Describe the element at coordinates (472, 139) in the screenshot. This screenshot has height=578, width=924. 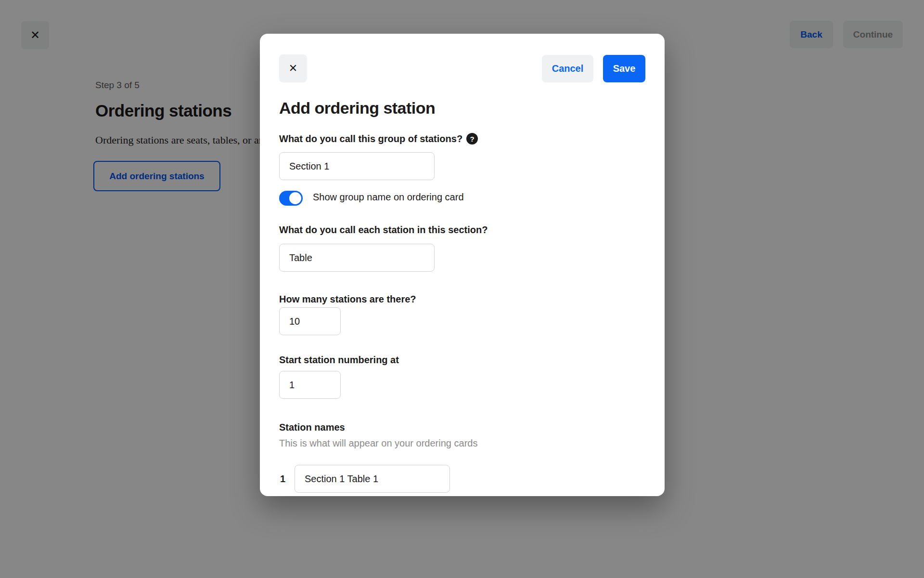
I see `help-icon: ?` at that location.